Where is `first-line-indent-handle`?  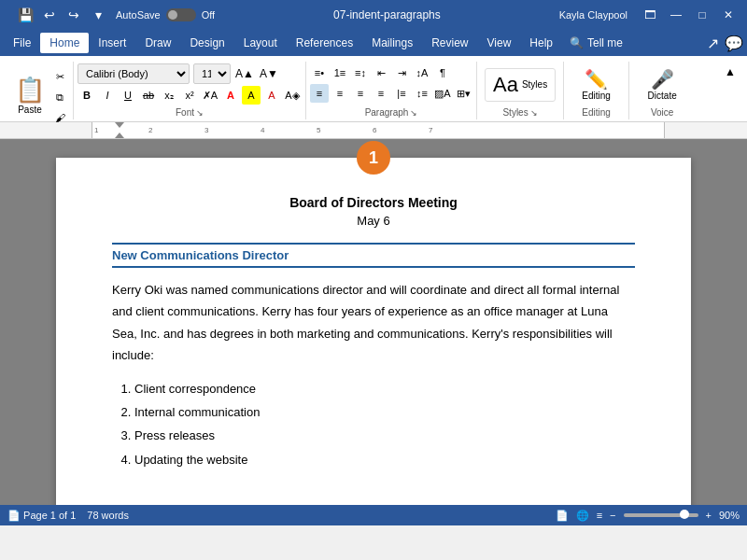 first-line-indent-handle is located at coordinates (120, 125).